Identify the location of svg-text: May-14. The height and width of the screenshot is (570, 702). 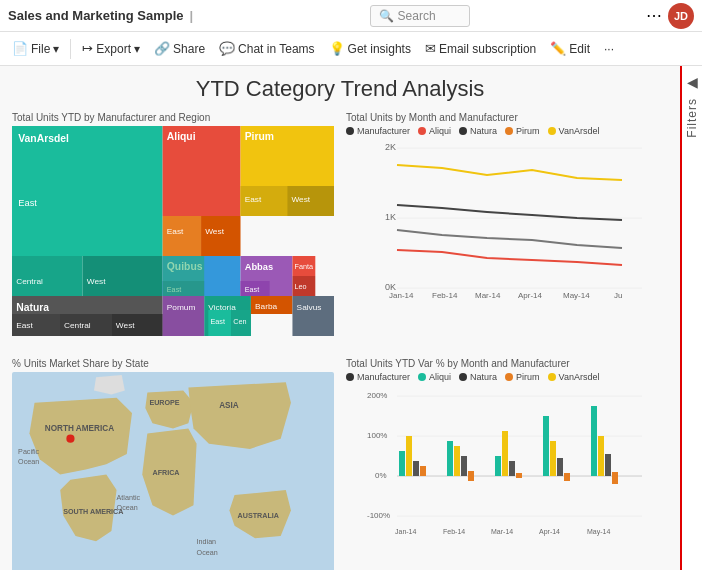
(598, 532).